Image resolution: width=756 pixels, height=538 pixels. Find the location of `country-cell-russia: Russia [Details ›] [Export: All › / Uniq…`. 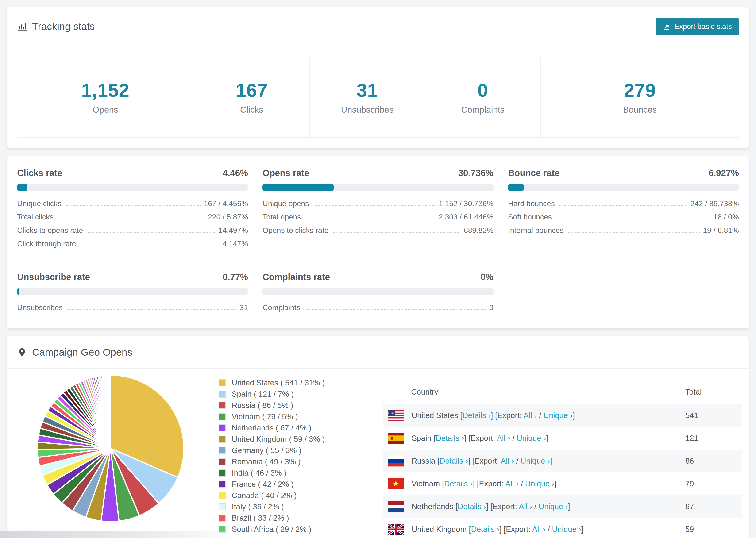

country-cell-russia: Russia [Details ›] [Export: All › / Uniq… is located at coordinates (549, 461).